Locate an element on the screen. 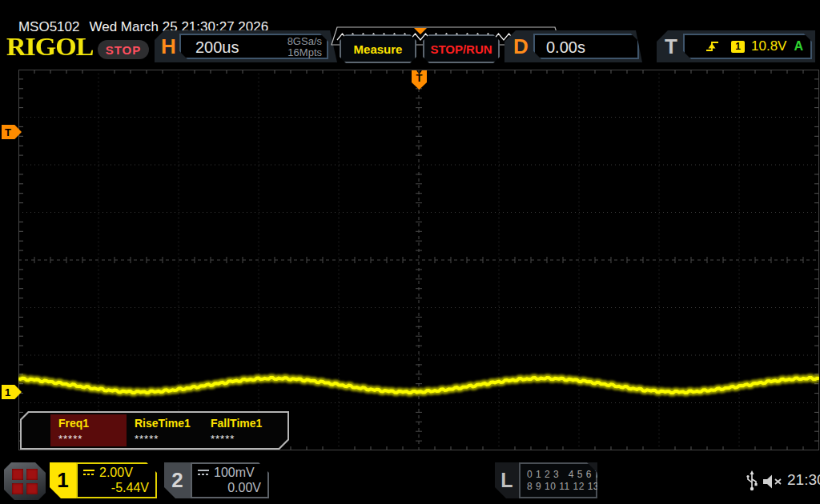 Image resolution: width=820 pixels, height=504 pixels. logic-row2: 8 9 10 11 12 13 14 15 is located at coordinates (561, 486).